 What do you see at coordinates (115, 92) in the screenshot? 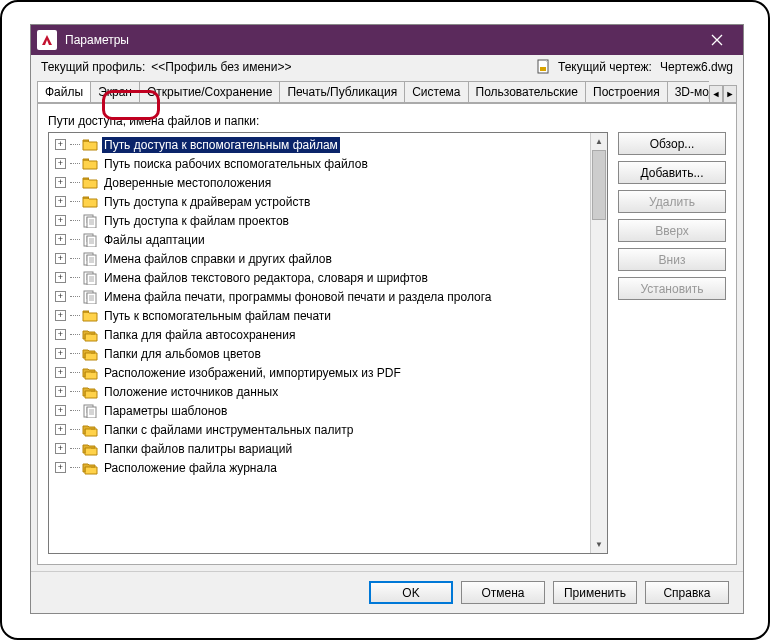
I see `tab-экран: Экран` at bounding box center [115, 92].